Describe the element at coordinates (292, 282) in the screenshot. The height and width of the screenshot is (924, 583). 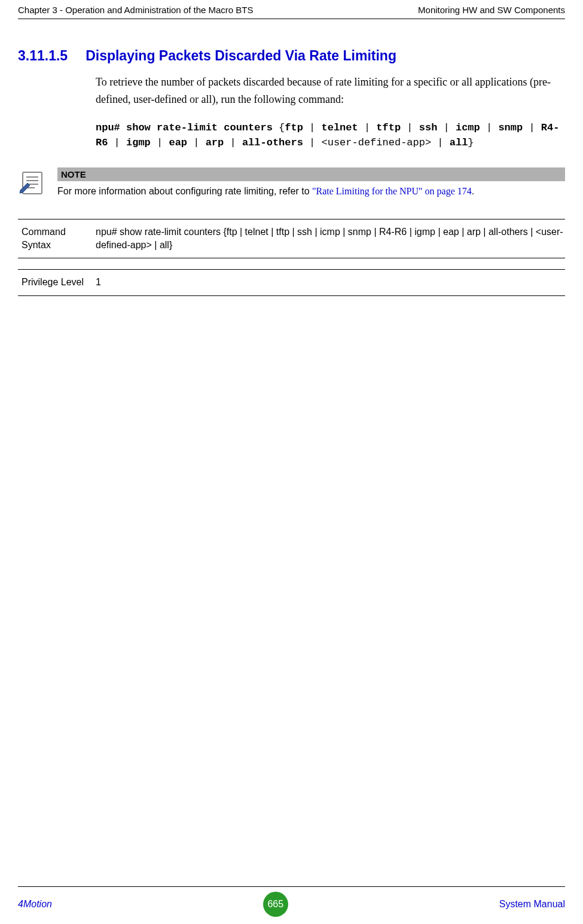
I see `table-row: Privilege Level1` at that location.